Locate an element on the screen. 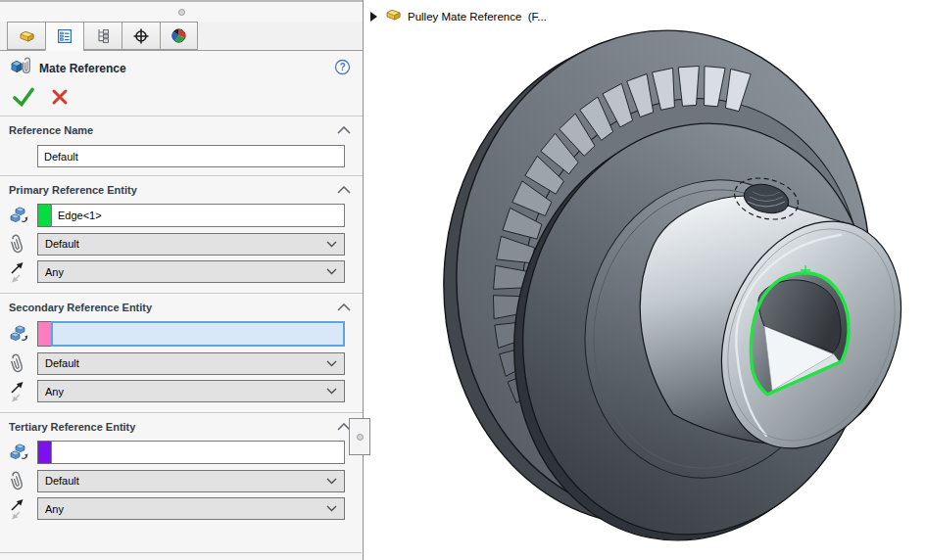 This screenshot has width=925, height=560. secondary-alignment-dropdown: Any is located at coordinates (191, 392).